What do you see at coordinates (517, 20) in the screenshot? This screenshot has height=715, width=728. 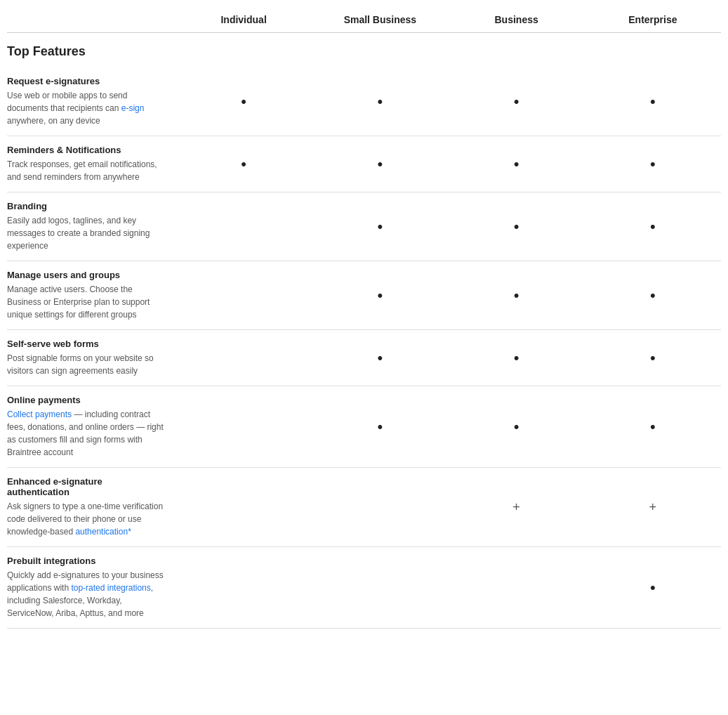 I see `header-col-business: Business` at bounding box center [517, 20].